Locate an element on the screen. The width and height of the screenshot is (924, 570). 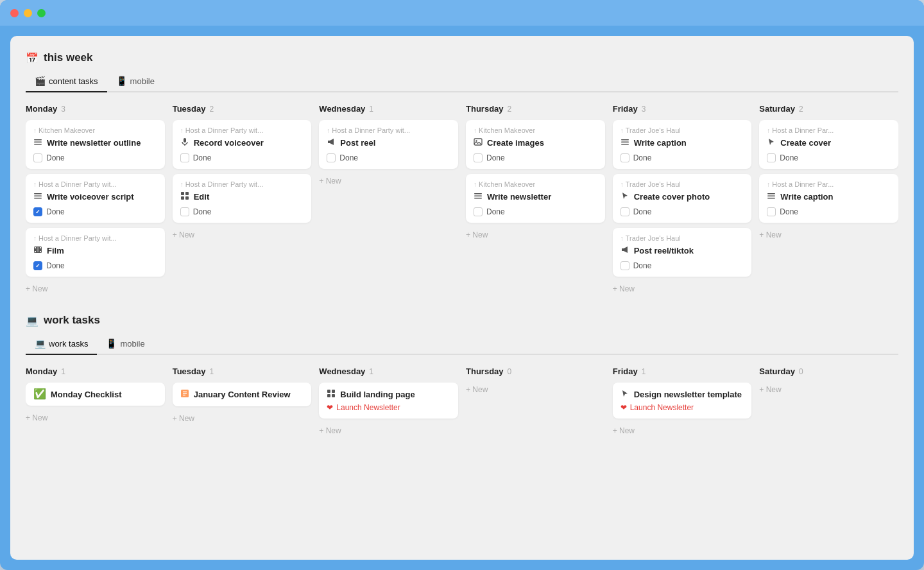
card: ↑Host a Dinner Par... Write caption Done is located at coordinates (829, 198).